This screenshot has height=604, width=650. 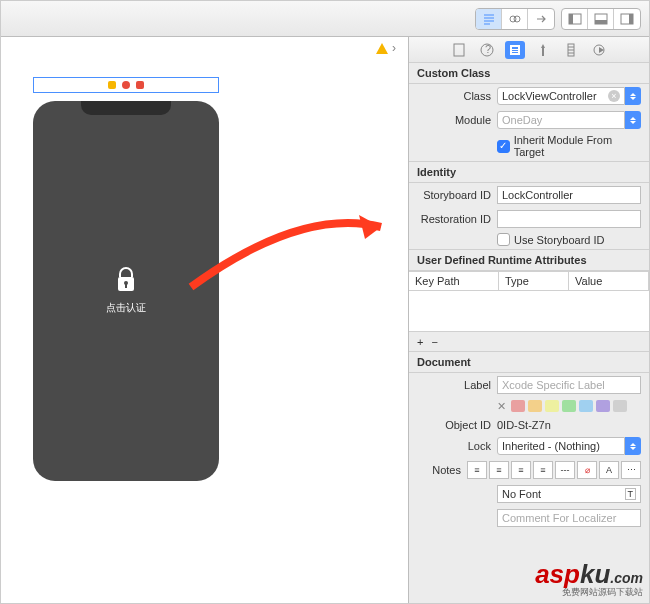 What do you see at coordinates (382, 48) in the screenshot?
I see `warning-icon` at bounding box center [382, 48].